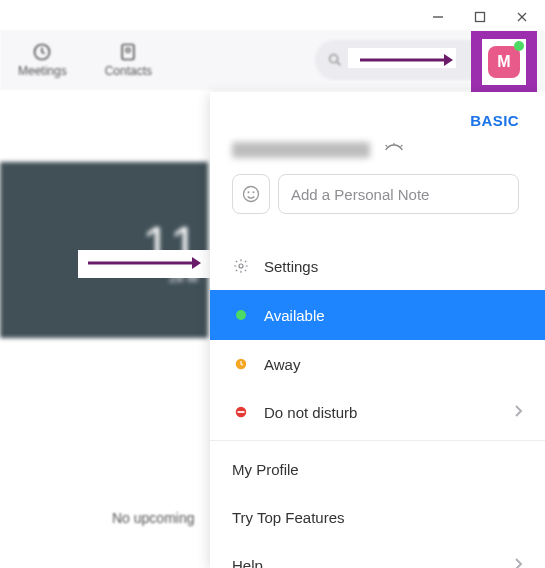 The width and height of the screenshot is (545, 568). I want to click on avatar-initial: M, so click(504, 62).